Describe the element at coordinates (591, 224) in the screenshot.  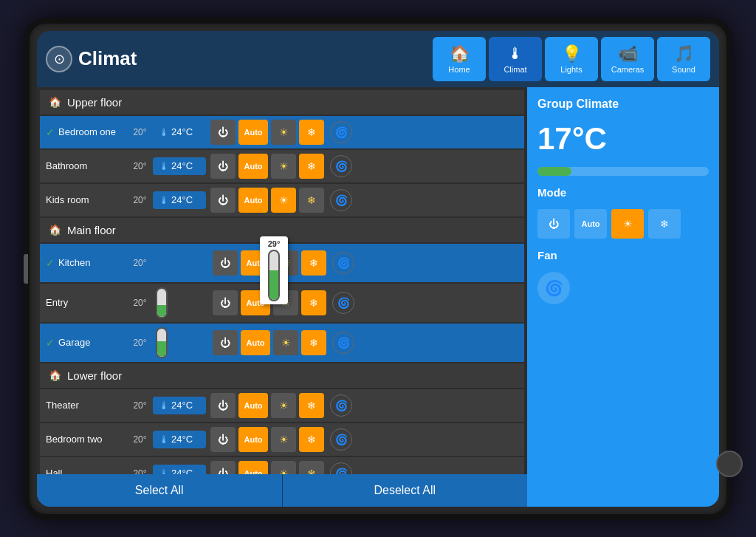
I see `mode-auto-button: Auto` at that location.